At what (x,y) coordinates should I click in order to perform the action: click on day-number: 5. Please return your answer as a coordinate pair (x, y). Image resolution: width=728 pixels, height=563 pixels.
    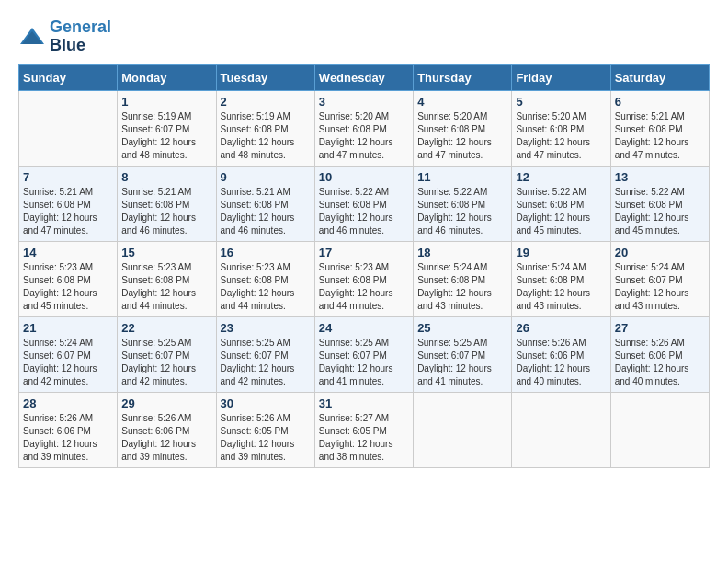
    Looking at the image, I should click on (561, 101).